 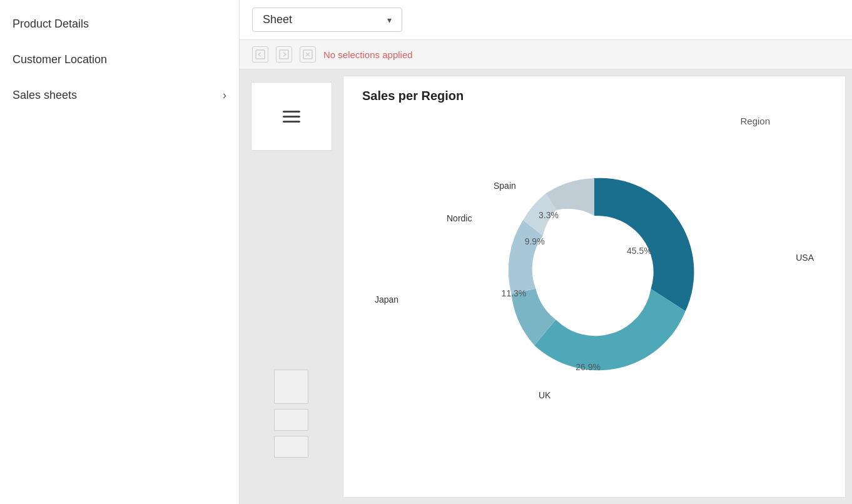 What do you see at coordinates (387, 300) in the screenshot?
I see `label-japan: Japan` at bounding box center [387, 300].